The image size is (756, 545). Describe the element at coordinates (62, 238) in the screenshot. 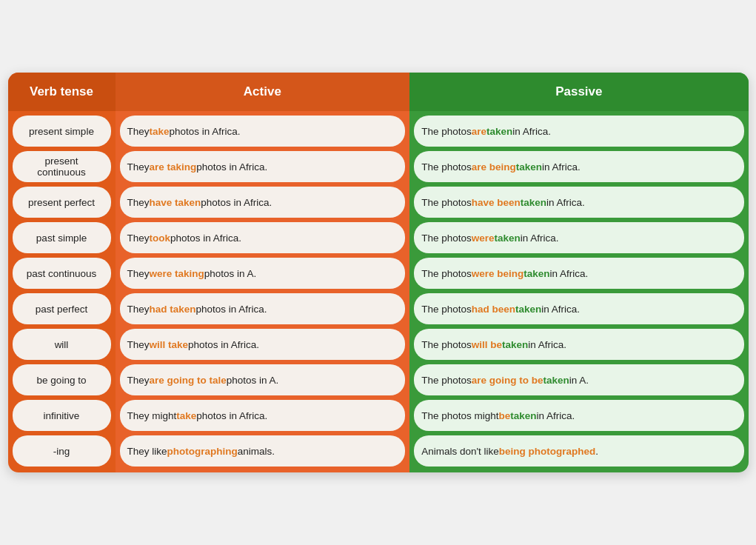

I see `verb-tense-cell: past simple` at that location.